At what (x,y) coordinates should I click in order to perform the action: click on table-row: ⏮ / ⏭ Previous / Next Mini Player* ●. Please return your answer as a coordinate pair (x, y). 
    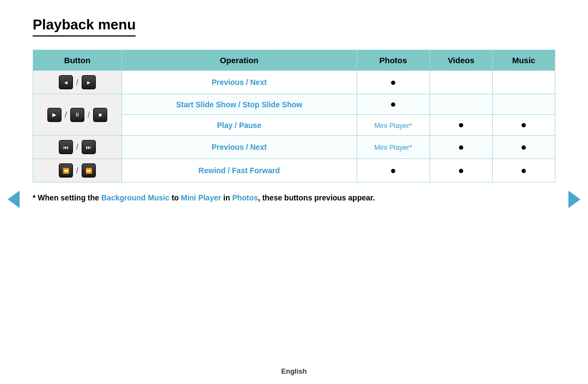
    Looking at the image, I should click on (294, 147).